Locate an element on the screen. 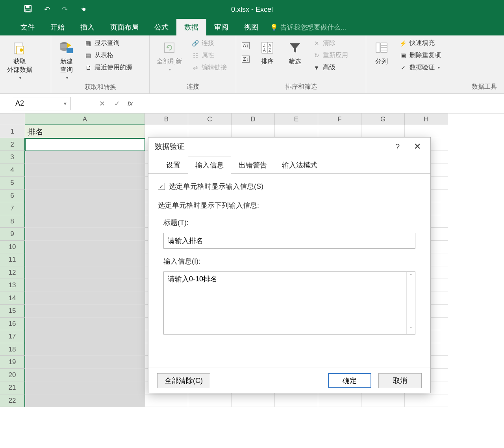 This screenshot has width=504, height=448. row-head-13: 13 is located at coordinates (13, 285).